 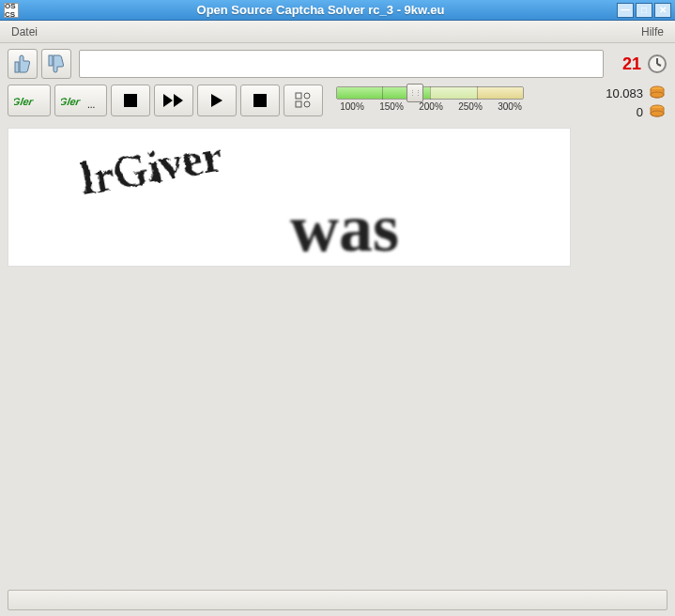 I want to click on thumbs-up-button, so click(x=23, y=64).